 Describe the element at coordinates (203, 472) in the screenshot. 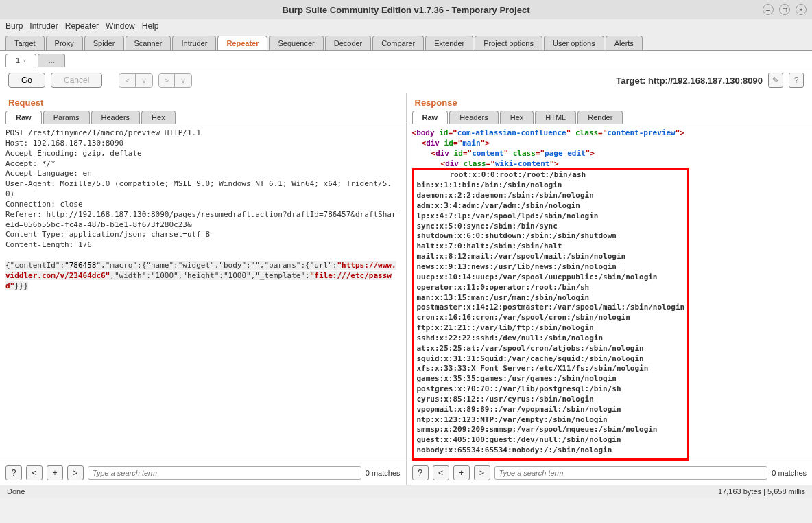

I see `request-searchbar: ? < + > 0 matches` at that location.